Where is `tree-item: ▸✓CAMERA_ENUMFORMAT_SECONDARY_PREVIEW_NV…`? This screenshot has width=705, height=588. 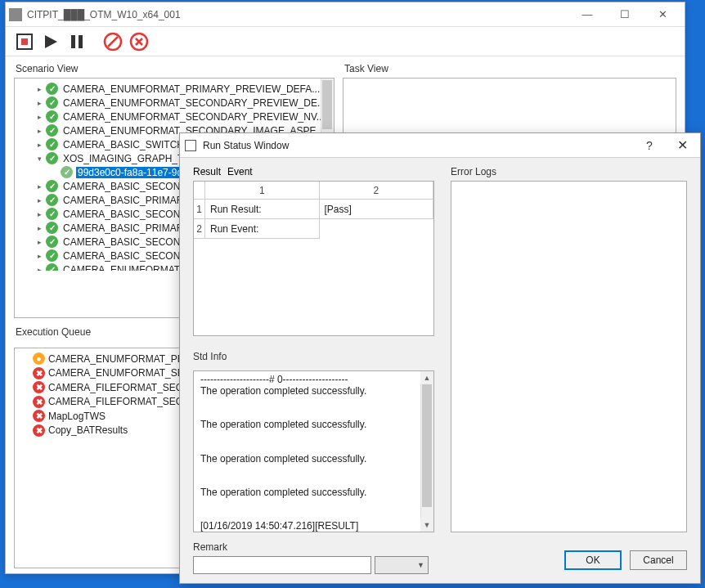
tree-item: ▸✓CAMERA_ENUMFORMAT_SECONDARY_PREVIEW_NV… is located at coordinates (174, 116).